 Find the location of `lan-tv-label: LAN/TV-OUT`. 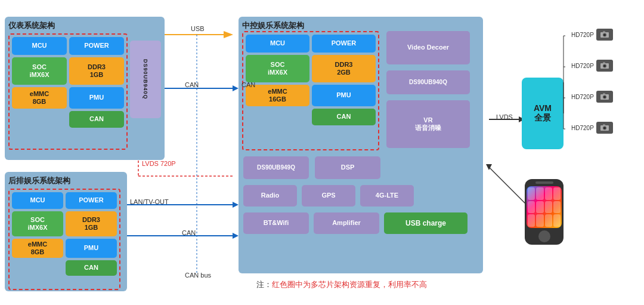

lan-tv-label: LAN/TV-OUT is located at coordinates (149, 202).